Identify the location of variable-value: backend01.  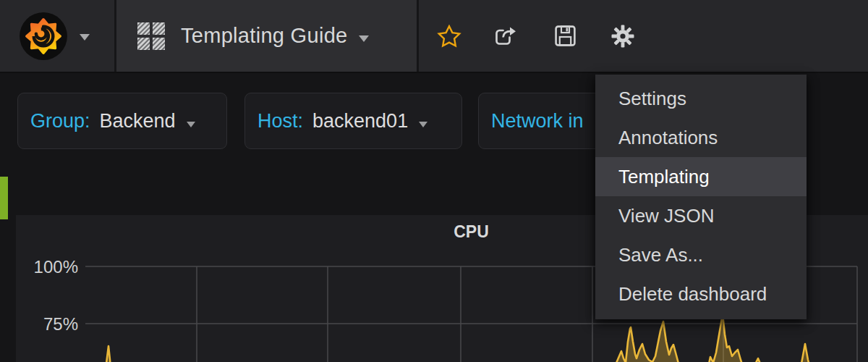
(360, 122).